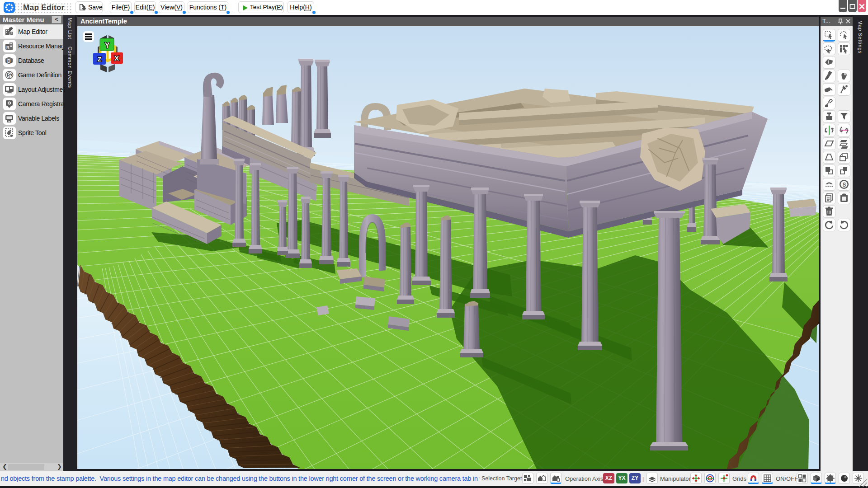 The width and height of the screenshot is (868, 488). I want to click on svg-text: Z, so click(99, 59).